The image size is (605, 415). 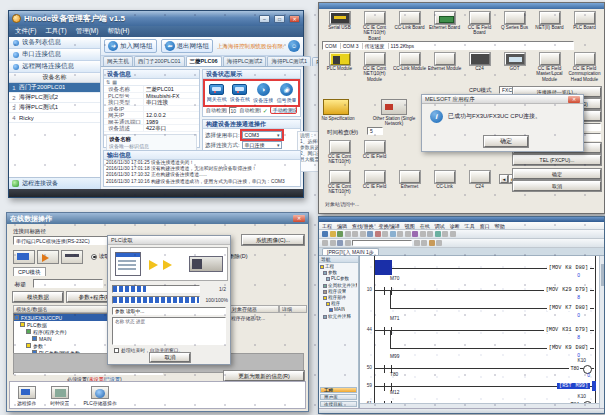 What do you see at coordinates (348, 234) in the screenshot?
I see `print-icon` at bounding box center [348, 234].